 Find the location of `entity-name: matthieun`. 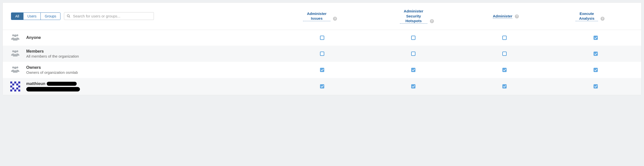

entity-name: matthieun is located at coordinates (53, 84).